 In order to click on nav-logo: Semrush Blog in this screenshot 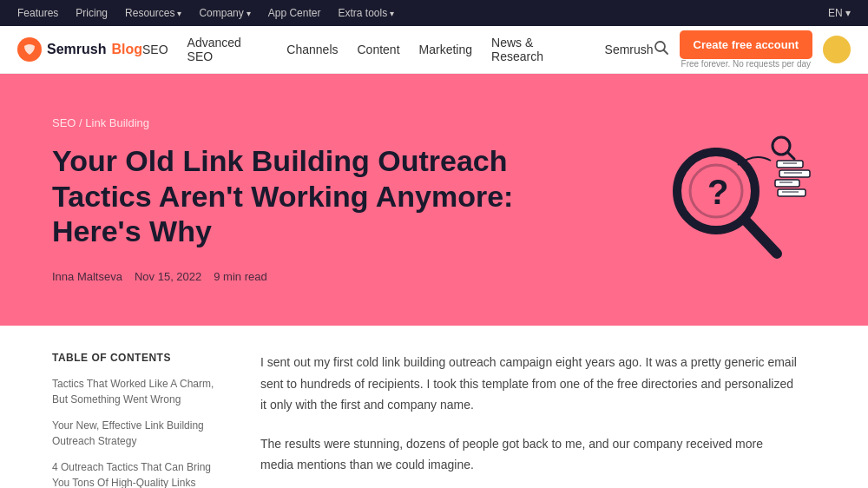, I will do `click(80, 49)`.